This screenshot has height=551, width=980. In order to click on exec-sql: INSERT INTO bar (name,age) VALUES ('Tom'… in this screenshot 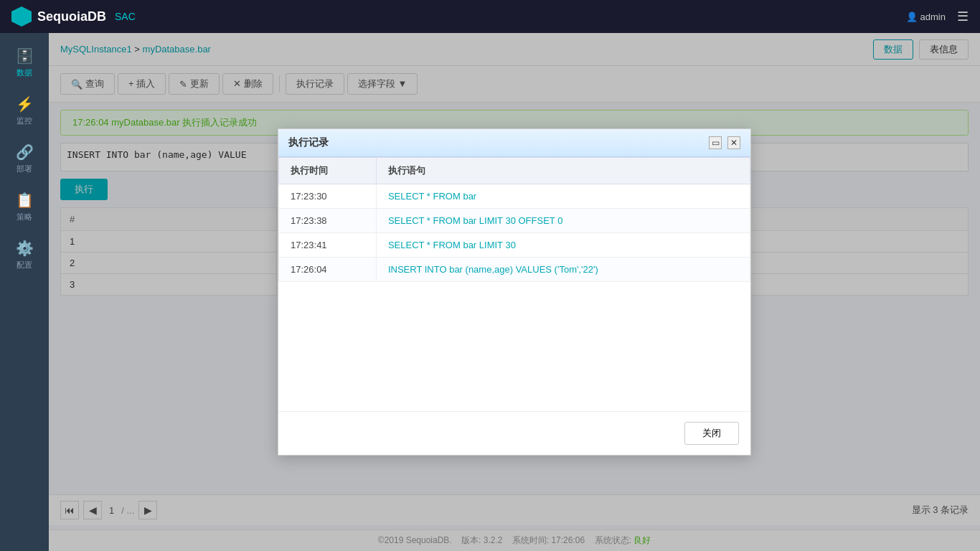, I will do `click(562, 270)`.